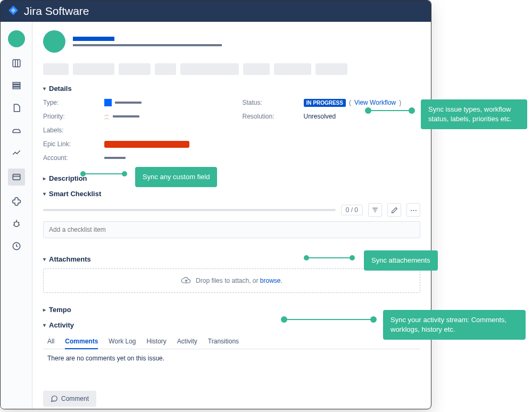  I want to click on type-value-placeholder, so click(128, 103).